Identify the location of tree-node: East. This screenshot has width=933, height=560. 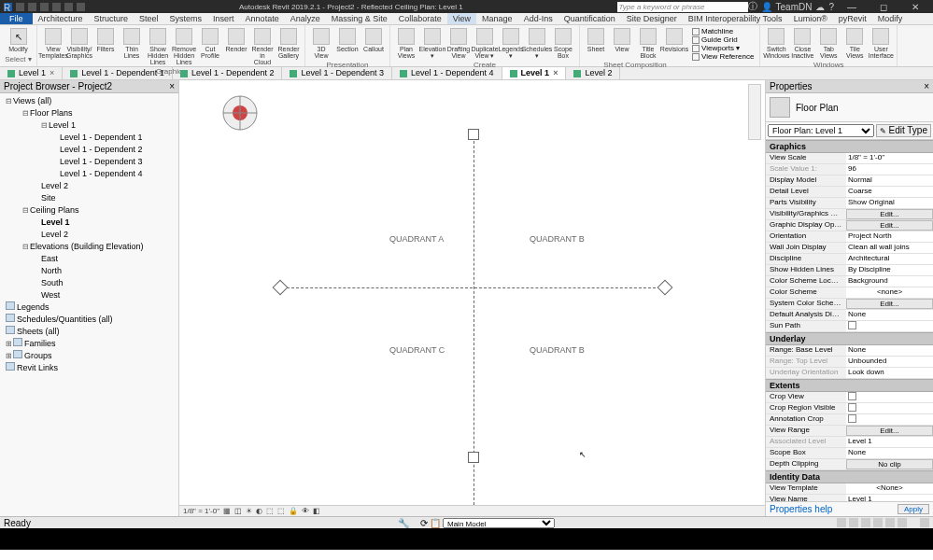
(90, 259).